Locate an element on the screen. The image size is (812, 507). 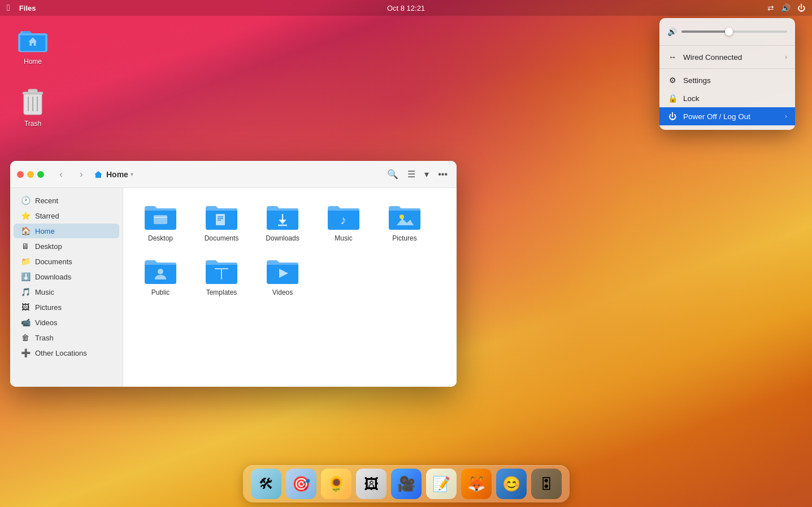
dock-item-finder: 😊 is located at coordinates (511, 484).